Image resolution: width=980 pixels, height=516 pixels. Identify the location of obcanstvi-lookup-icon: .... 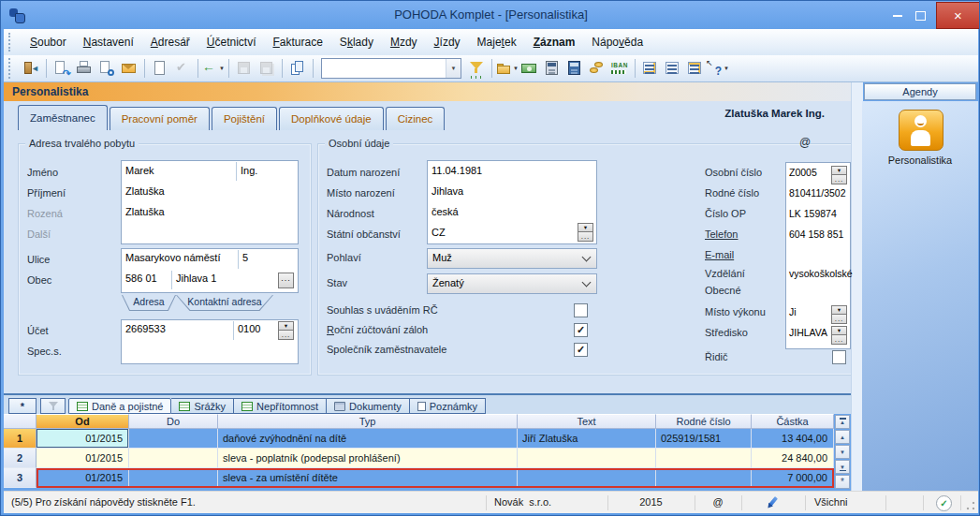
(586, 237).